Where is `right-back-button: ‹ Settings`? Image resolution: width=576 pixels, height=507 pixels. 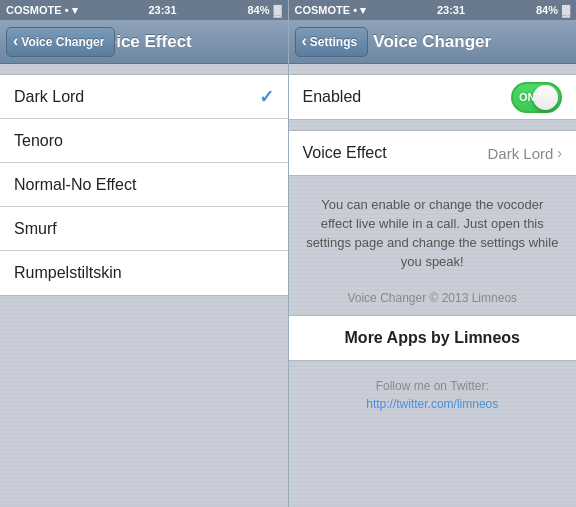 right-back-button: ‹ Settings is located at coordinates (332, 42).